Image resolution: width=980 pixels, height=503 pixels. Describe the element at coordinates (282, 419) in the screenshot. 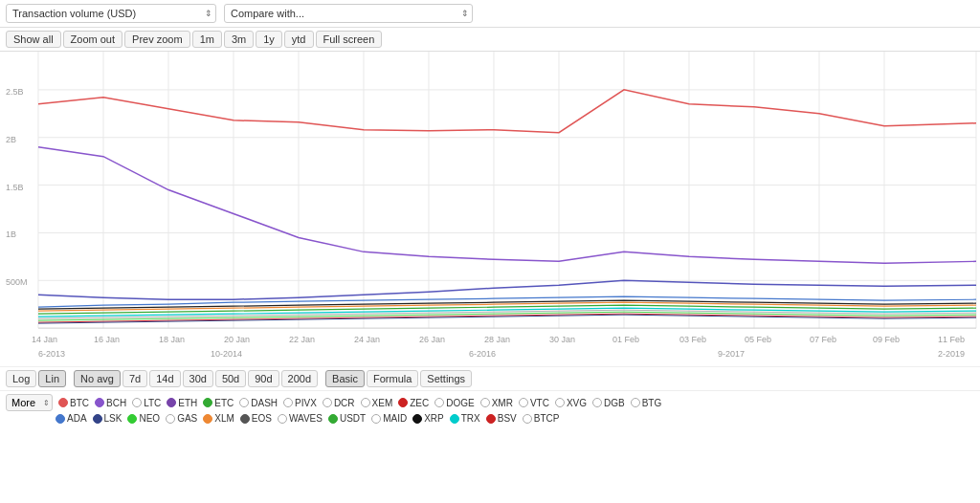

I see `waves-circle` at that location.